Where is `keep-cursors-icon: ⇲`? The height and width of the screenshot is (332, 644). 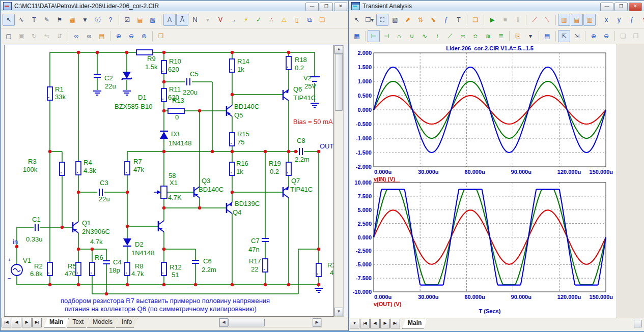 keep-cursors-icon: ⇲ is located at coordinates (577, 36).